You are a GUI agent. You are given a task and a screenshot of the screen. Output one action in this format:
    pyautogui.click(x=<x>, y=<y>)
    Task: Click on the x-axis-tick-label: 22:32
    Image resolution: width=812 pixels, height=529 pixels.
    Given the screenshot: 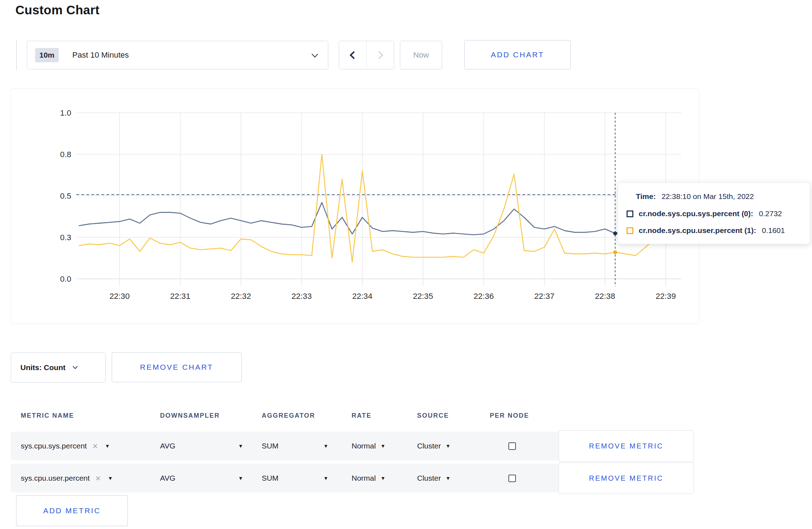 What is the action you would take?
    pyautogui.click(x=241, y=296)
    